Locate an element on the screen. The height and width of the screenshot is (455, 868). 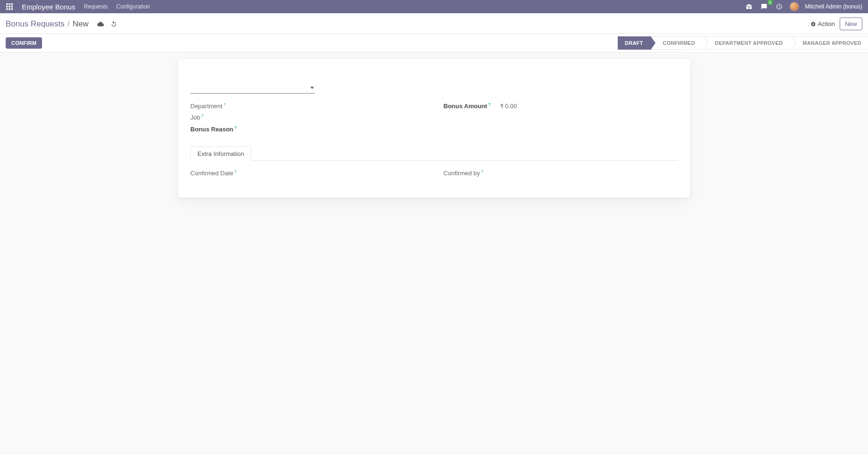
nav-link-requests: Requests is located at coordinates (95, 7).